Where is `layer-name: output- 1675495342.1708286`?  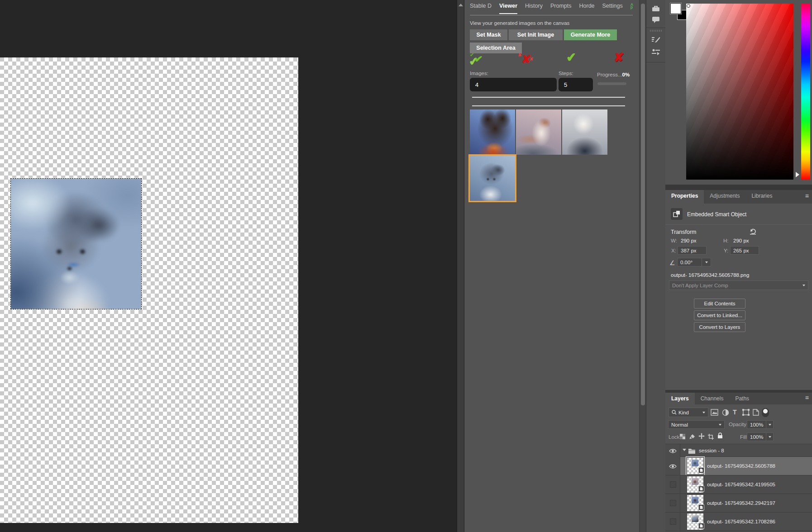 layer-name: output- 1675495342.1708286 is located at coordinates (741, 522).